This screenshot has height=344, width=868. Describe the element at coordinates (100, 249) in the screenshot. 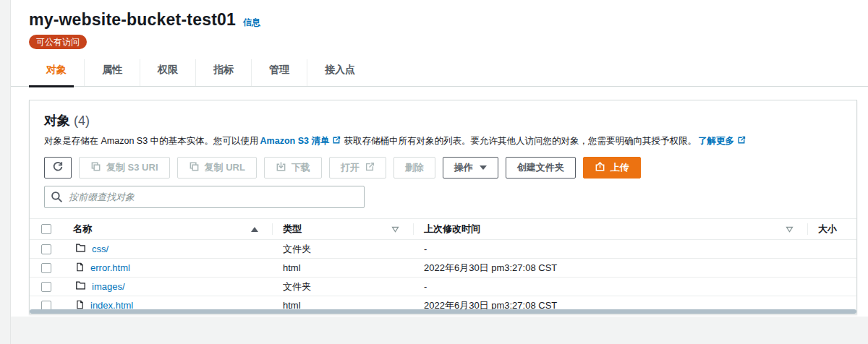

I see `object-link: css/` at that location.